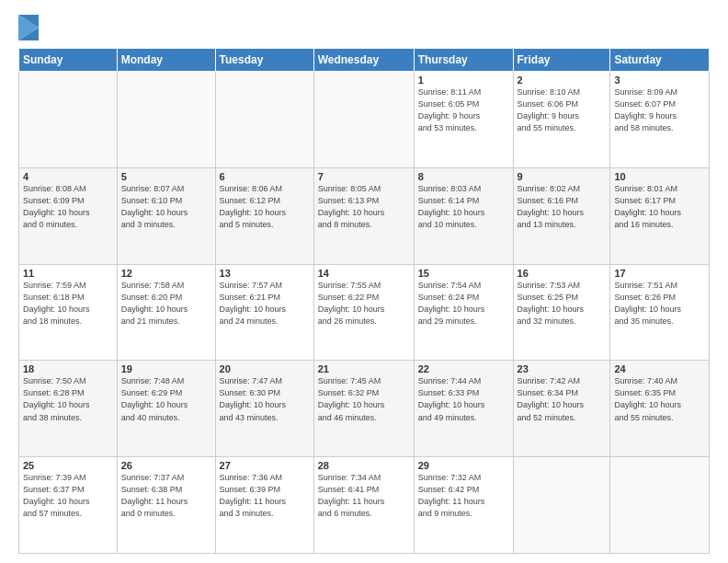  I want to click on day-info: Sunrise: 7:40 AM Sunset: 6:35 PM Dayligh…, so click(660, 399).